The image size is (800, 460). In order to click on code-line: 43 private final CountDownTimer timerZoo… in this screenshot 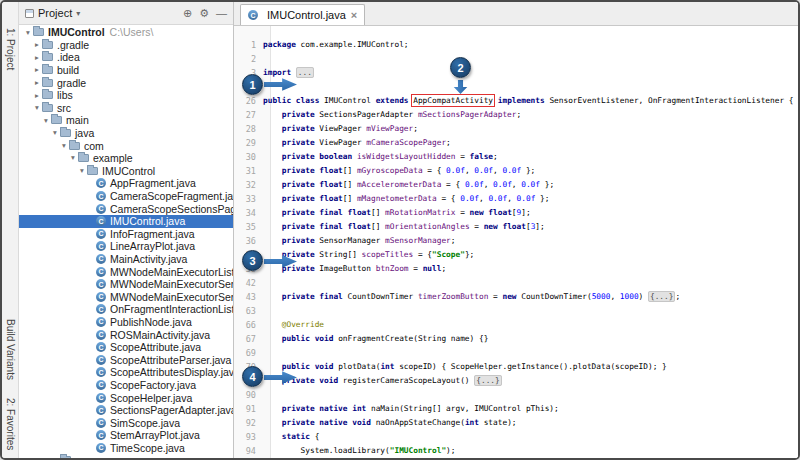, I will do `click(516, 297)`.